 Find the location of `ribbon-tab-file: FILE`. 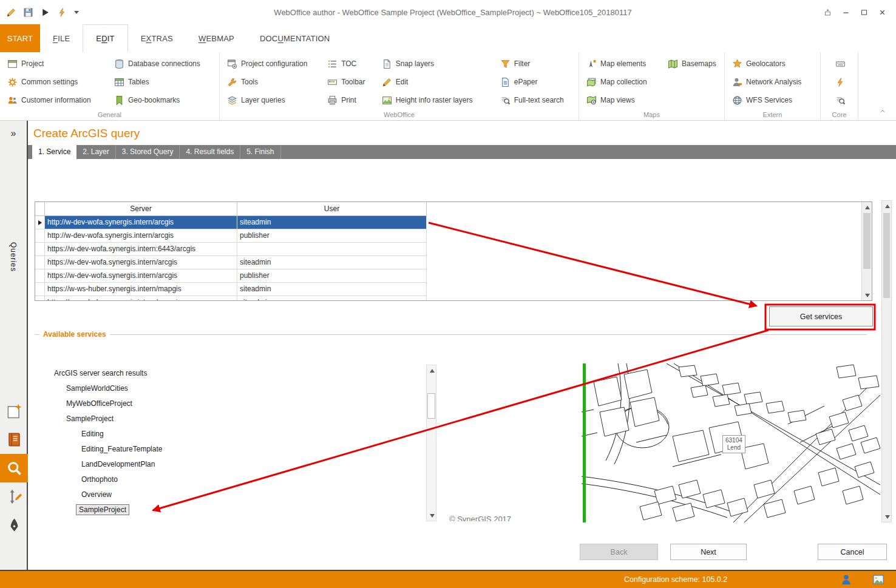

ribbon-tab-file: FILE is located at coordinates (61, 38).